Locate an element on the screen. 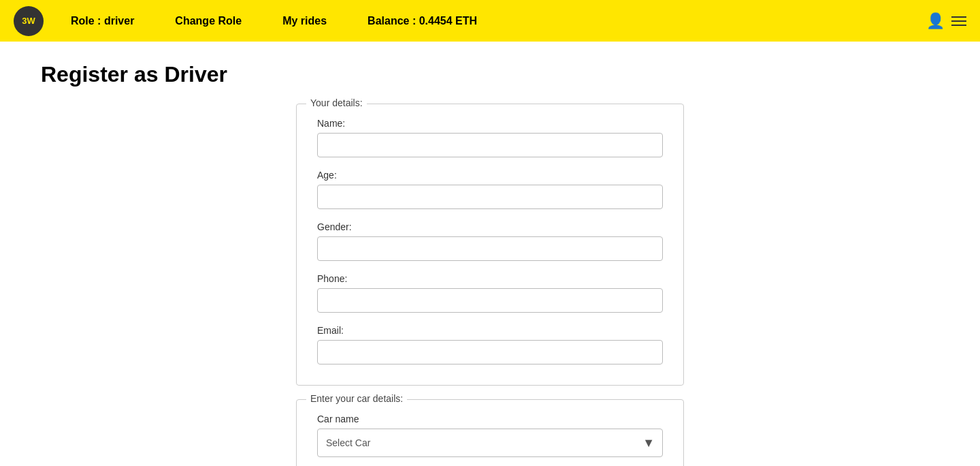 The width and height of the screenshot is (980, 466). your-details-legend: Your details: is located at coordinates (336, 103).